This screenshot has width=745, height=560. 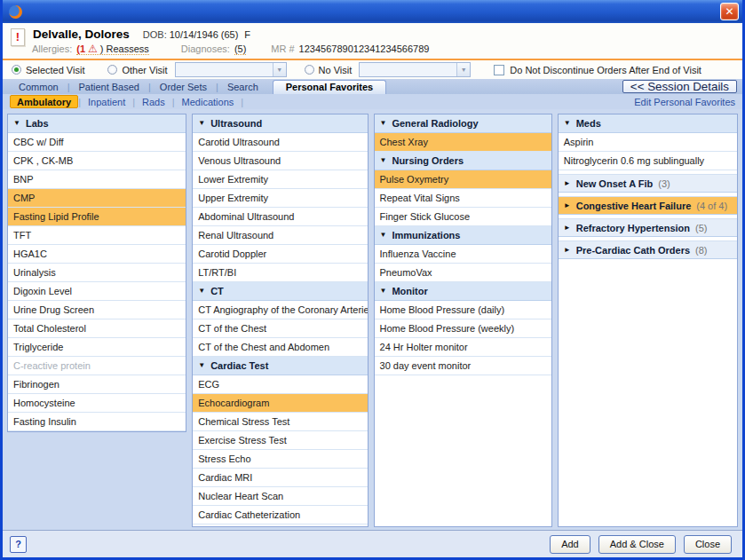 I want to click on order-item-homocysteine: Homocysteine, so click(x=97, y=403).